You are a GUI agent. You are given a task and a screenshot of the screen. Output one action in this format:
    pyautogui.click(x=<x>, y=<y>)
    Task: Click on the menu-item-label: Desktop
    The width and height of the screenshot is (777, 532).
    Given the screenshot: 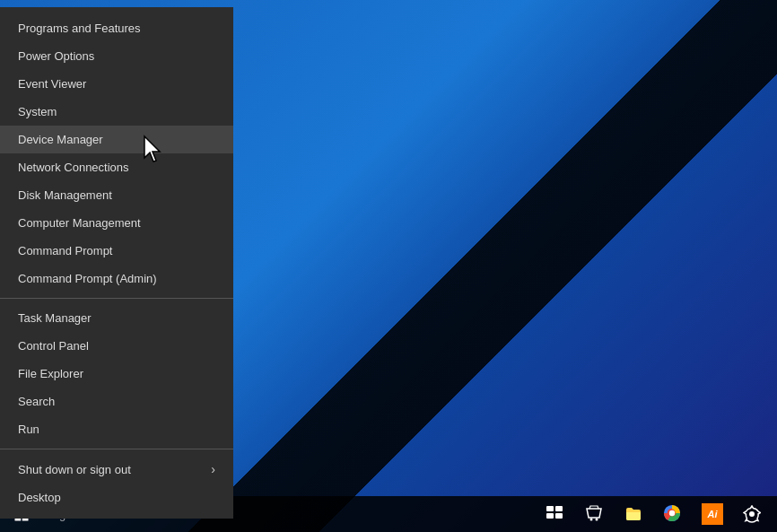 What is the action you would take?
    pyautogui.click(x=39, y=497)
    